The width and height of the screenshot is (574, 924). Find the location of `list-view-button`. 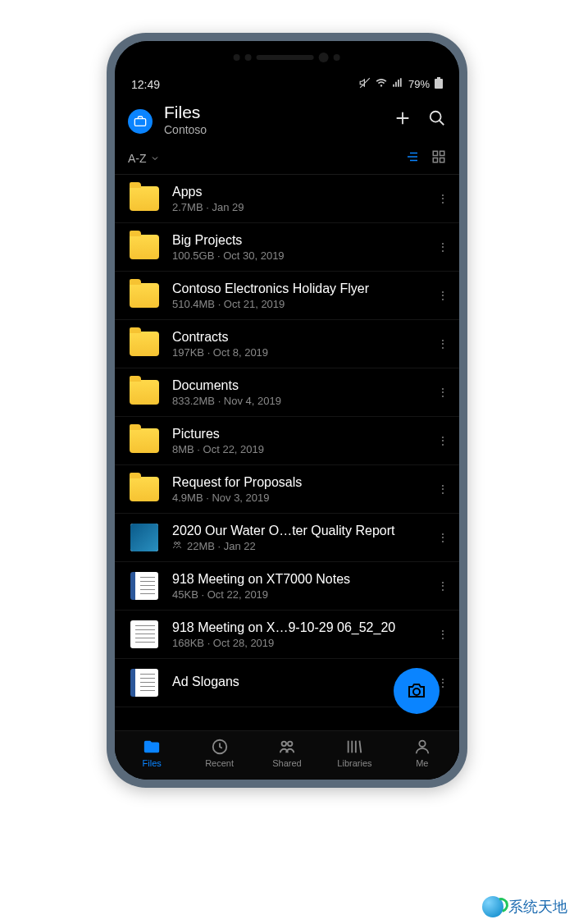

list-view-button is located at coordinates (412, 158).